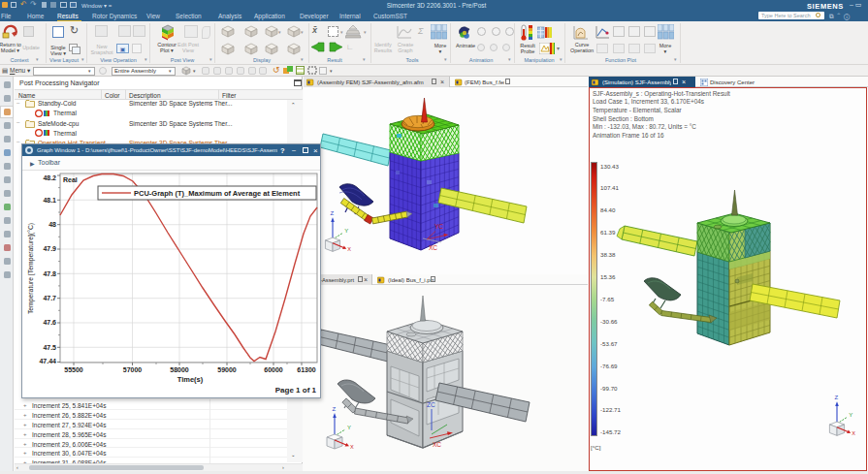  I want to click on svg-text: 47.7, so click(49, 299).